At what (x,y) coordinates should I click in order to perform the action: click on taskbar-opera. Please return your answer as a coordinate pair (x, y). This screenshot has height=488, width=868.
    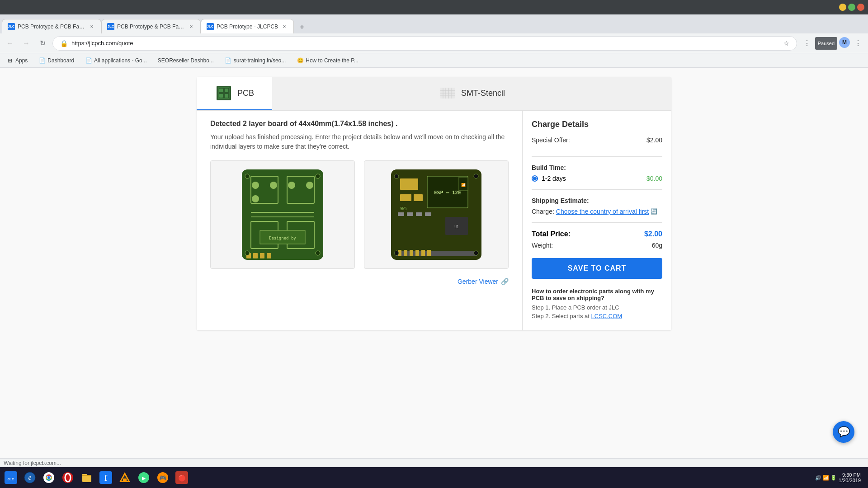
    Looking at the image, I should click on (68, 478).